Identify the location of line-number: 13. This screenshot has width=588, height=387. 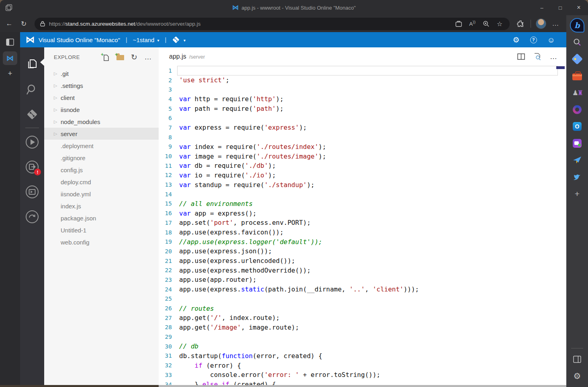
(168, 185).